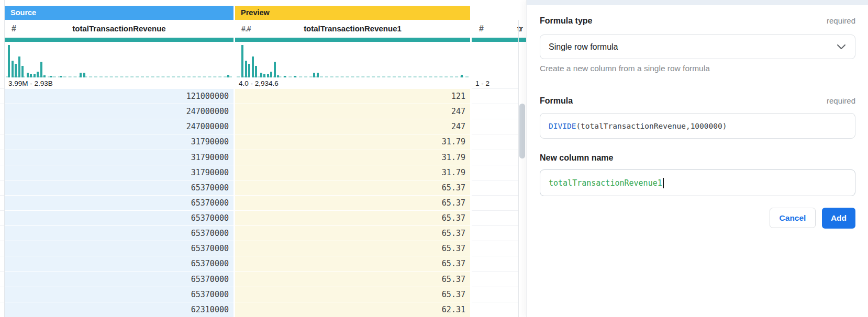  What do you see at coordinates (353, 310) in the screenshot?
I see `table-cell: 62.31` at bounding box center [353, 310].